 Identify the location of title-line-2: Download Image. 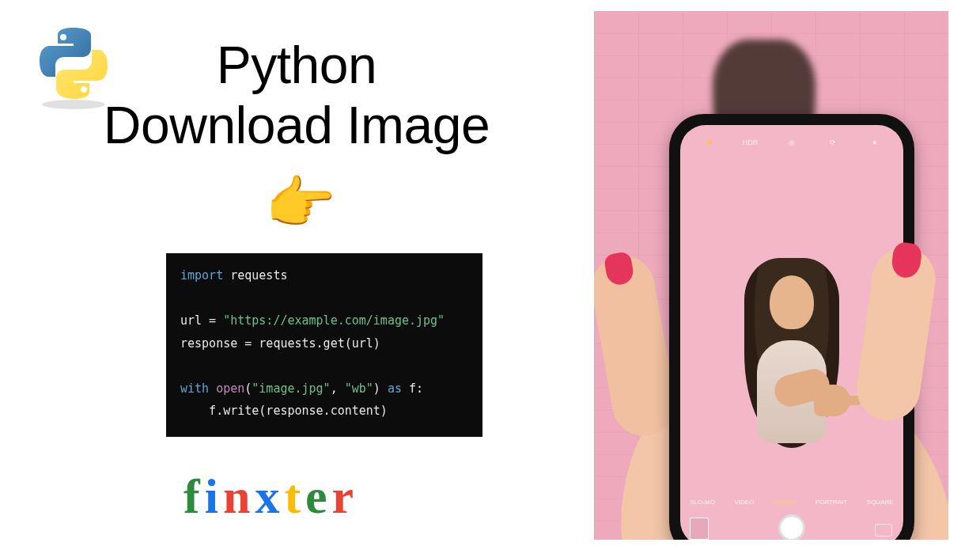
(297, 125).